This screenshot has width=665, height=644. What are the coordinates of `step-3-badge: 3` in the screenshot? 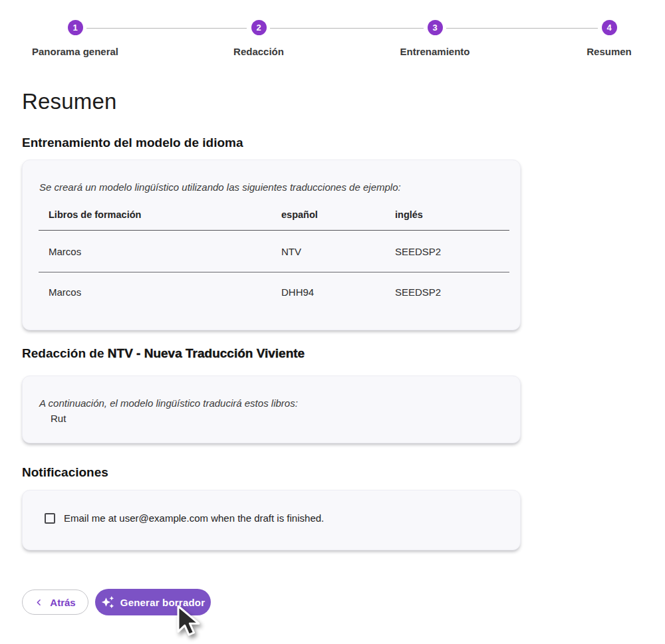 It's located at (435, 28).